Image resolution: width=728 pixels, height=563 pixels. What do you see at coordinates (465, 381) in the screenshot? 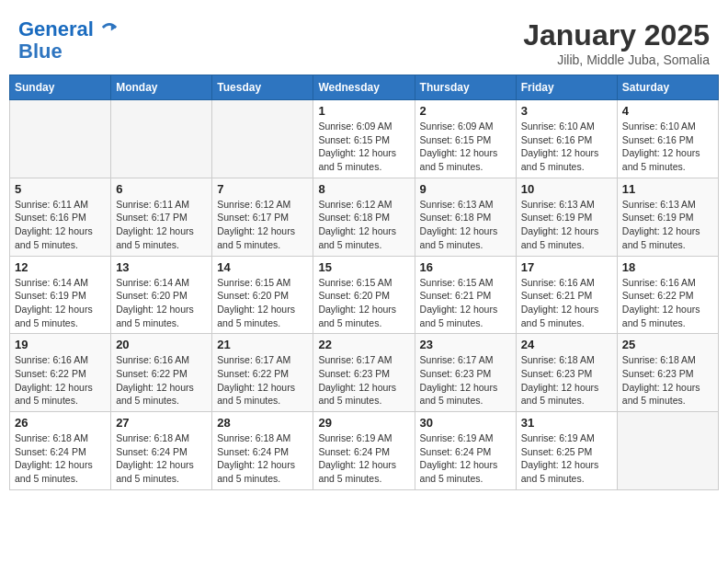
I see `day-info: Sunrise: 6:17 AMSunset: 6:23 PMDaylight:…` at bounding box center [465, 381].